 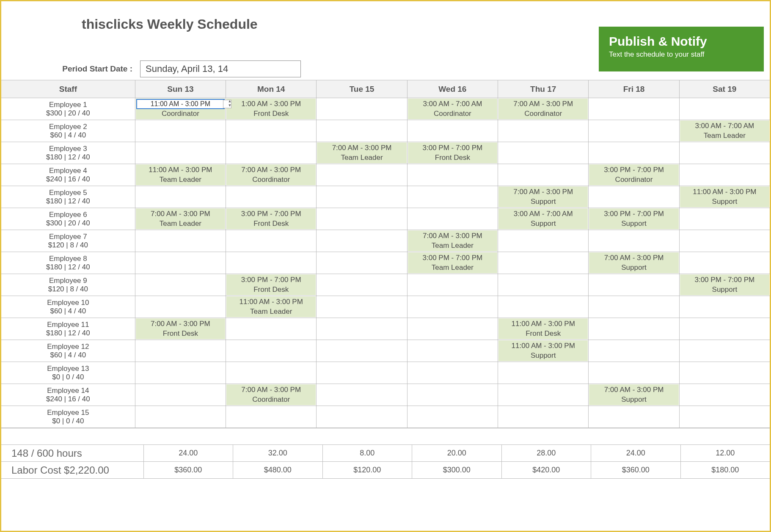 What do you see at coordinates (69, 307) in the screenshot?
I see `staff-cell: Employee 10$60 | 4 / 40` at bounding box center [69, 307].